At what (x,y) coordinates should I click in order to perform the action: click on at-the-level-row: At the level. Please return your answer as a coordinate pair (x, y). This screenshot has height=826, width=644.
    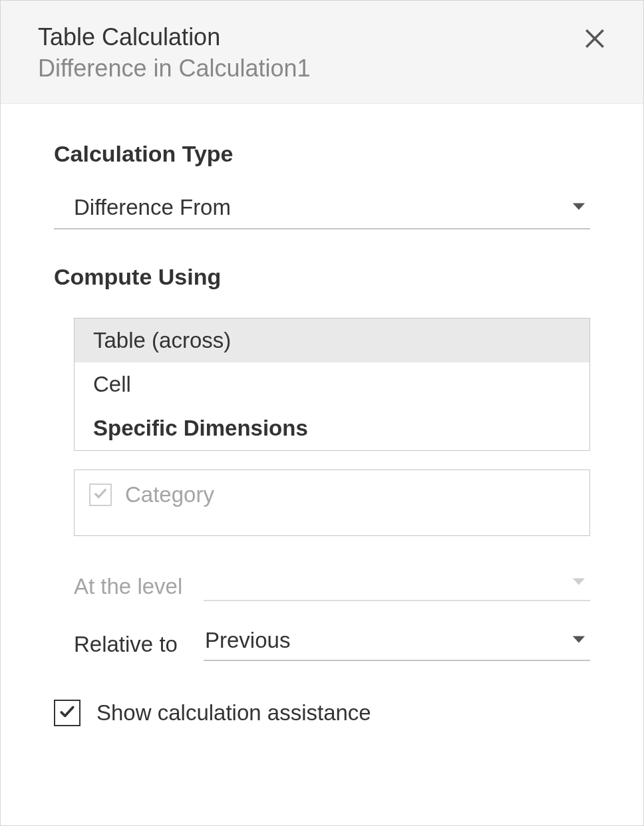
    Looking at the image, I should click on (332, 587).